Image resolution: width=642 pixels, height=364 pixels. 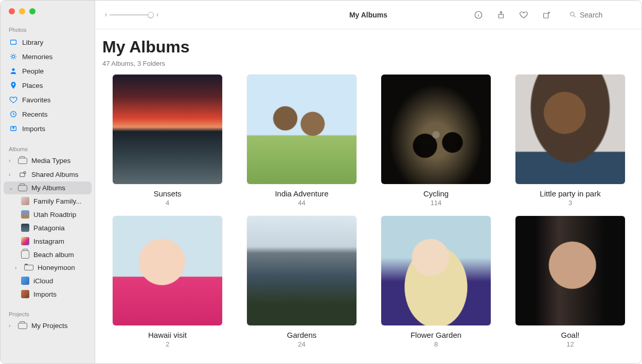 What do you see at coordinates (301, 193) in the screenshot?
I see `album-title: India Adventure` at bounding box center [301, 193].